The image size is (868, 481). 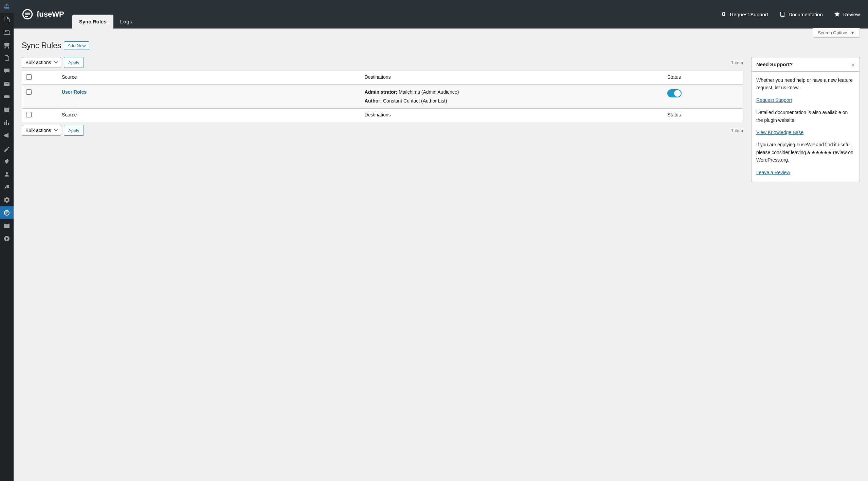 What do you see at coordinates (801, 14) in the screenshot?
I see `documentation-link: Documentation` at bounding box center [801, 14].